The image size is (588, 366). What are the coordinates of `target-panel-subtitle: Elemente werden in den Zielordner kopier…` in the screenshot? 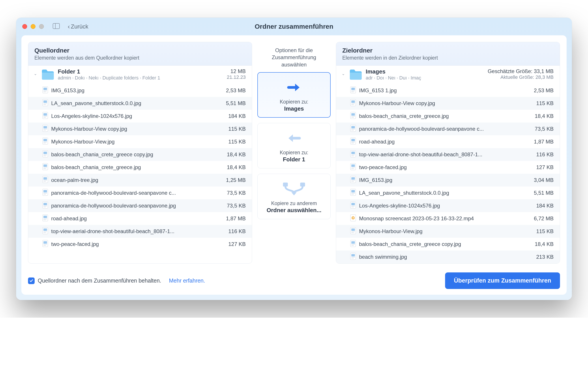 It's located at (448, 58).